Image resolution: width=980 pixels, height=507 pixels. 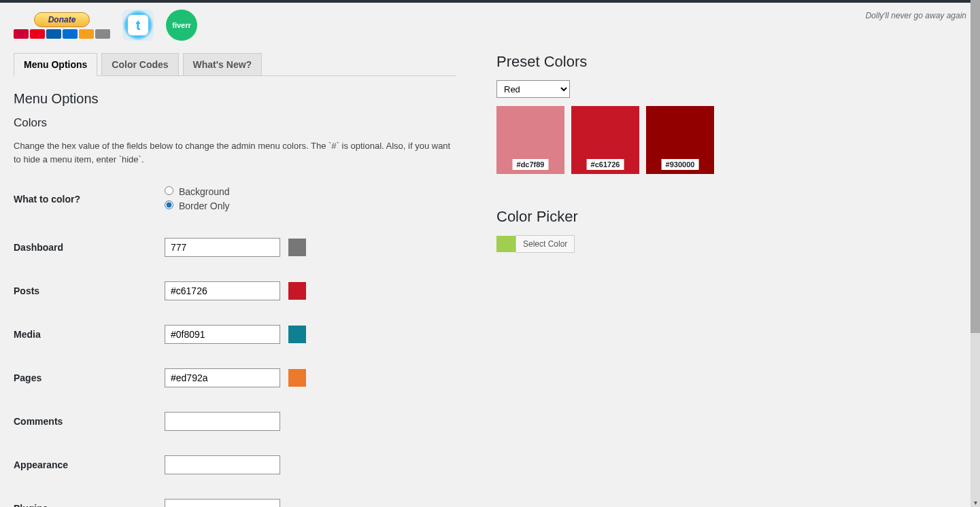 What do you see at coordinates (732, 62) in the screenshot?
I see `preset-colors-title: Preset Colors` at bounding box center [732, 62].